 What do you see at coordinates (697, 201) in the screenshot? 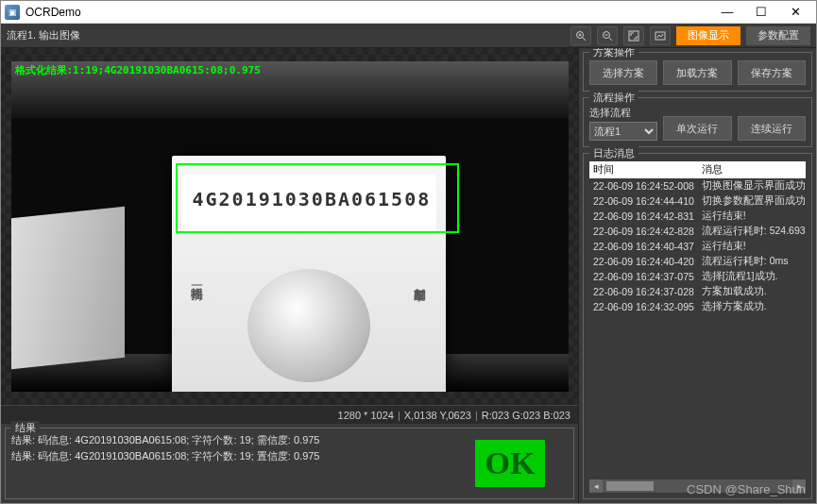
I see `log-row: 22-06-09 16:24:44-410切换参数配置界面成功.` at bounding box center [697, 201].